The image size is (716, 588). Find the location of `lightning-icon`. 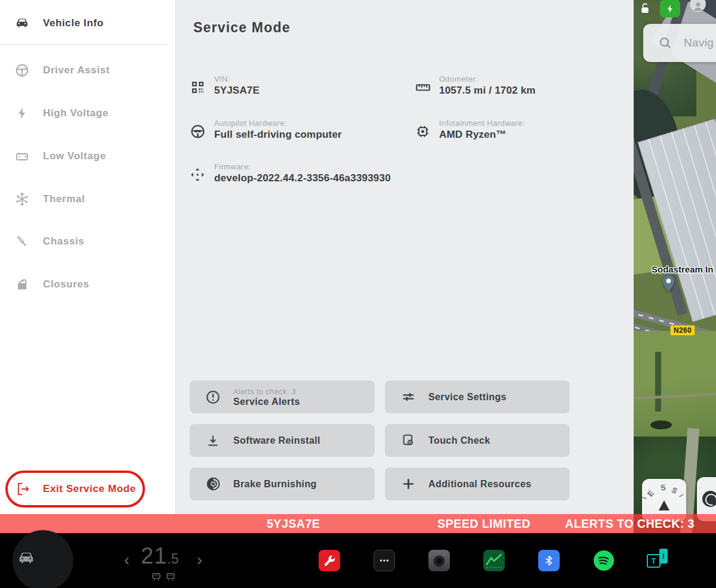

lightning-icon is located at coordinates (22, 113).